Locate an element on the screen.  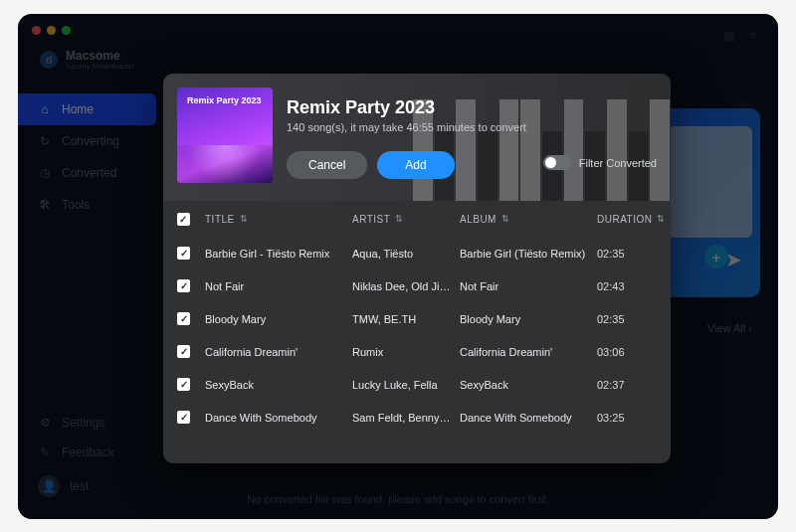
cell-duration: 03:06 is located at coordinates (627, 352).